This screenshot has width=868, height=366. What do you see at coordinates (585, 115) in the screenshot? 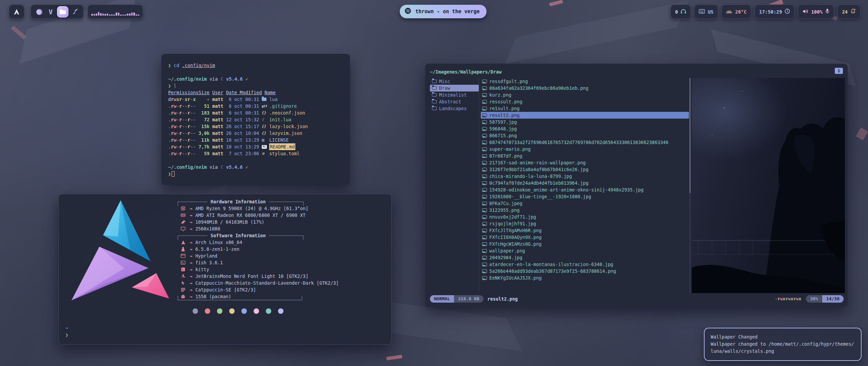
I see `list-item: result2.png` at bounding box center [585, 115].